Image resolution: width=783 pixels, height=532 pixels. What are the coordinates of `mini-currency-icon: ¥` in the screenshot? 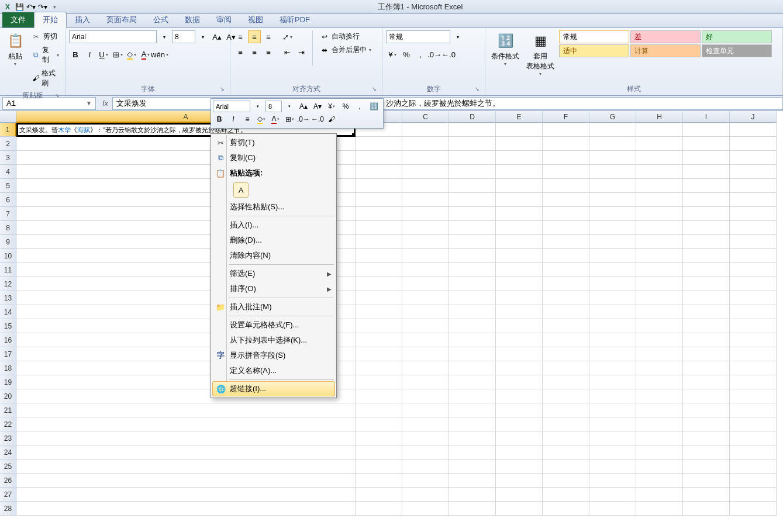 It's located at (332, 106).